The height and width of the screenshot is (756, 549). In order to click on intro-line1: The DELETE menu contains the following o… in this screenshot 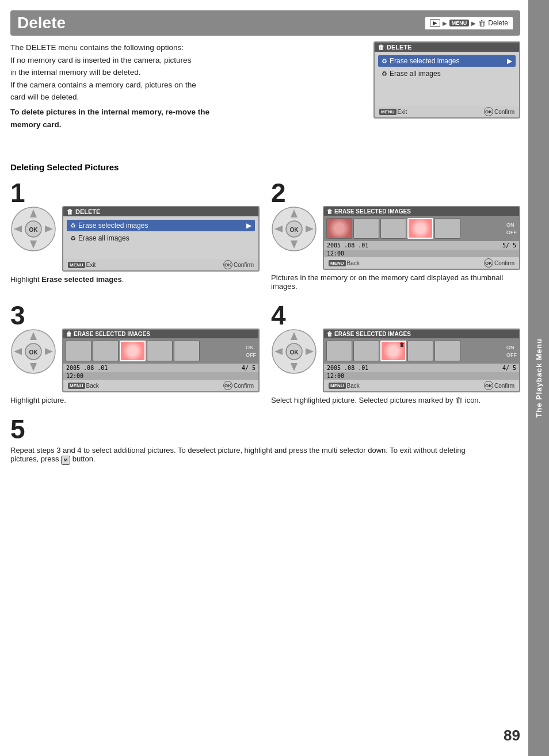, I will do `click(120, 48)`.